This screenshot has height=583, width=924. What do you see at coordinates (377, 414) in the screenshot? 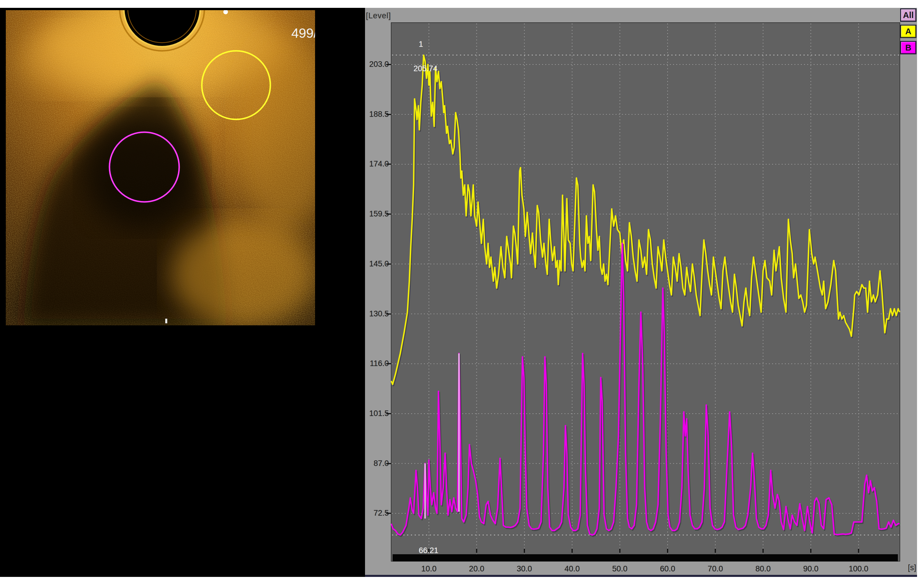
I see `y-tick-label: 101.5` at bounding box center [377, 414].